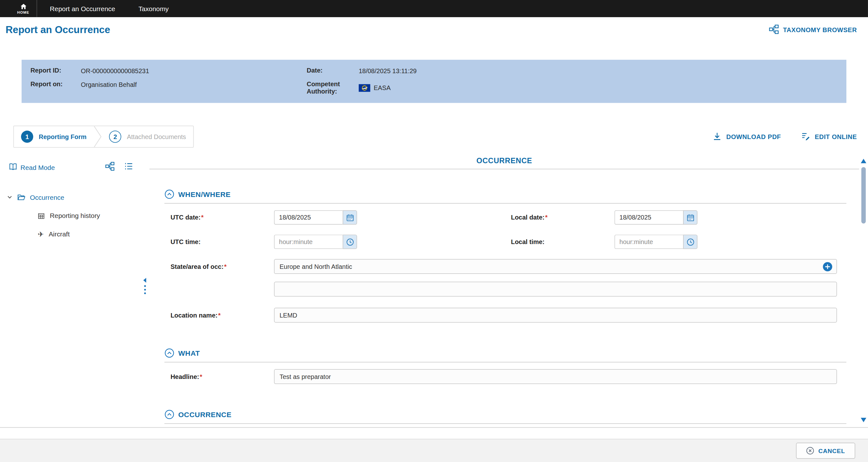  What do you see at coordinates (10, 197) in the screenshot?
I see `chevron-down-icon` at bounding box center [10, 197].